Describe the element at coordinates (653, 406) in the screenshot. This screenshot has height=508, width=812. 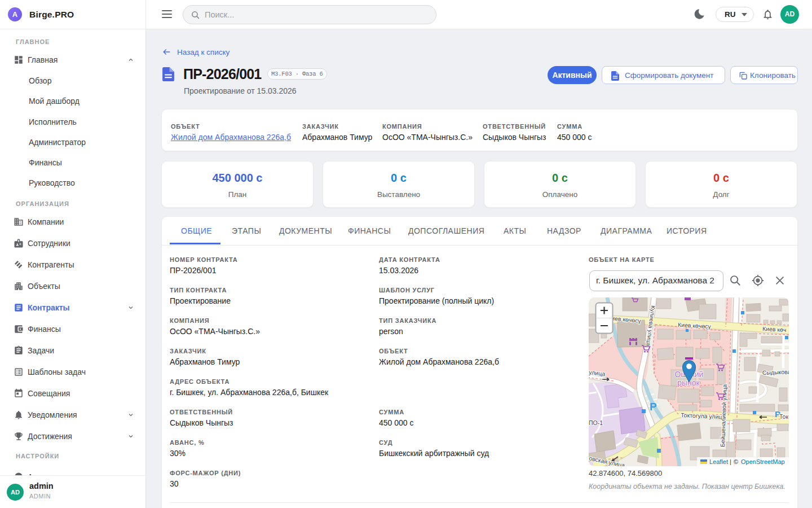
I see `svg-text: P` at that location.